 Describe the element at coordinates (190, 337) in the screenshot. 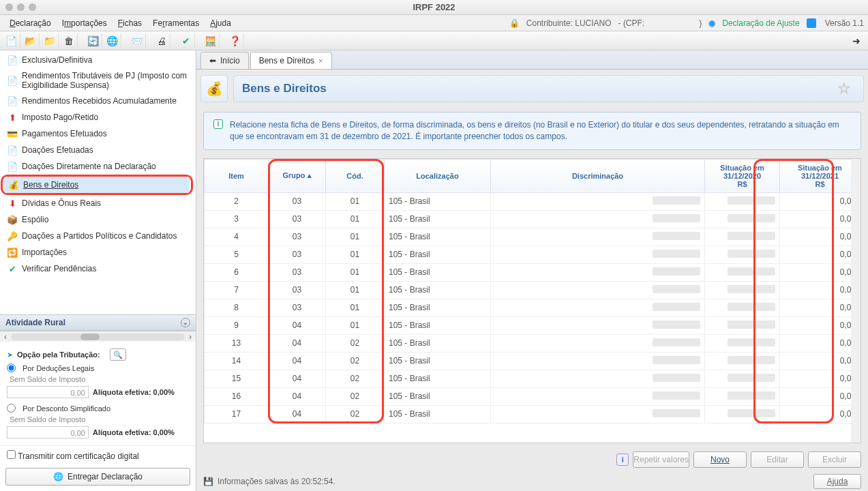

I see `scroll-right-icon: ›` at that location.